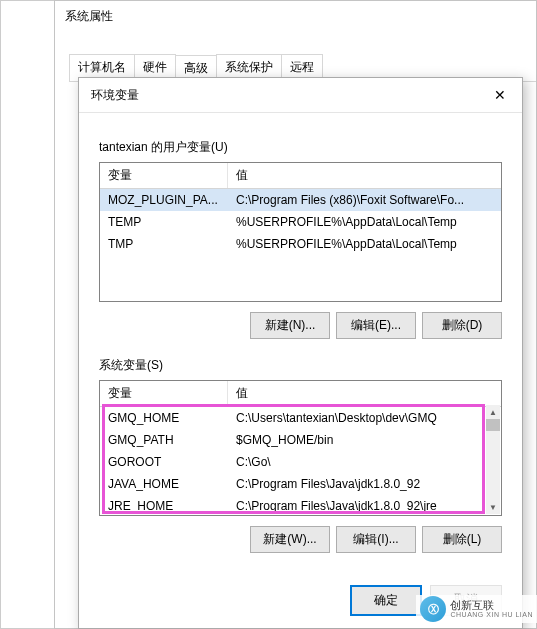  What do you see at coordinates (290, 326) in the screenshot?
I see `user-new-button: 新建(N)...` at bounding box center [290, 326].